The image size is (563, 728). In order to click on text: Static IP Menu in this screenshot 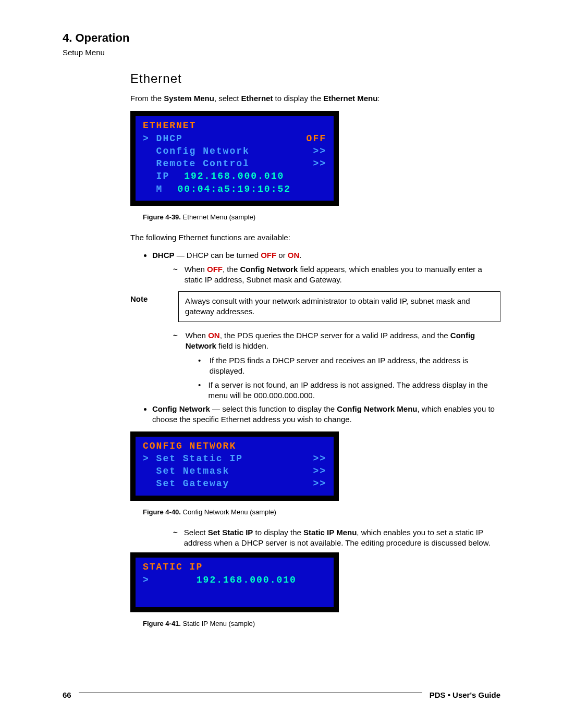, I will do `click(330, 533)`.